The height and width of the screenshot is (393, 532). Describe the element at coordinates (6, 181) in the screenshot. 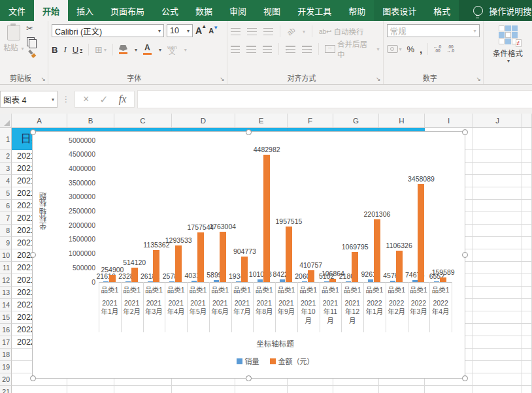

I see `row-header-4: 4` at that location.